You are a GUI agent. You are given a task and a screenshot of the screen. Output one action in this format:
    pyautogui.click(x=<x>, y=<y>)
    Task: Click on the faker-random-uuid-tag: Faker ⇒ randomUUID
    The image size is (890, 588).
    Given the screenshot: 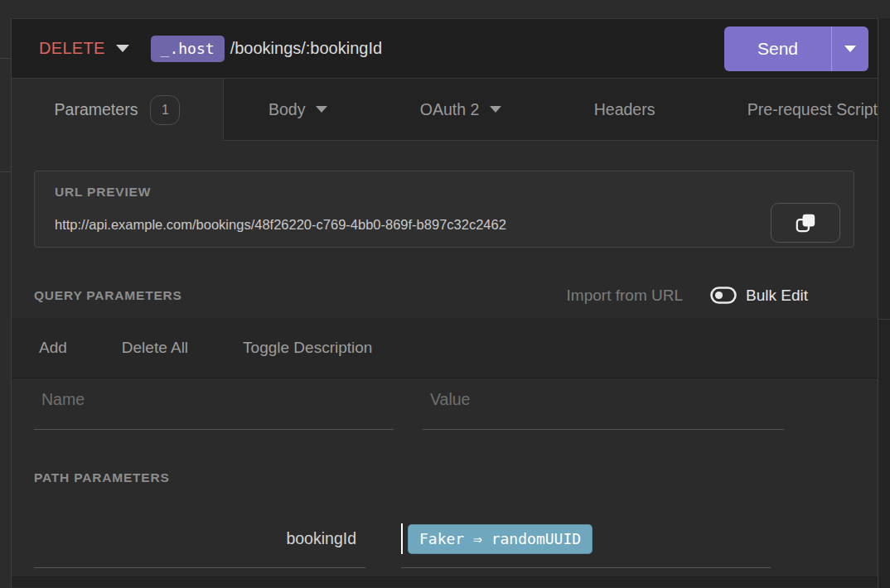 What is the action you would take?
    pyautogui.click(x=501, y=539)
    